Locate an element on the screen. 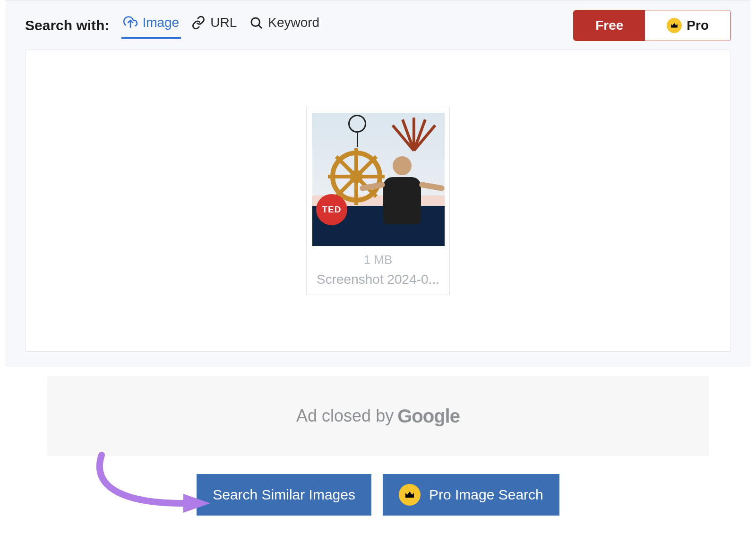 The height and width of the screenshot is (542, 756). pro-image-search-button: Pro Image Search is located at coordinates (471, 495).